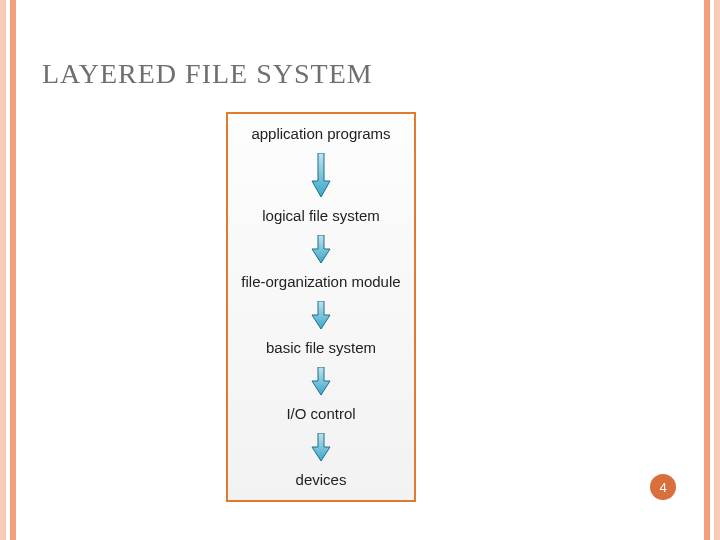  I want to click on layer-label: logical file system, so click(321, 216).